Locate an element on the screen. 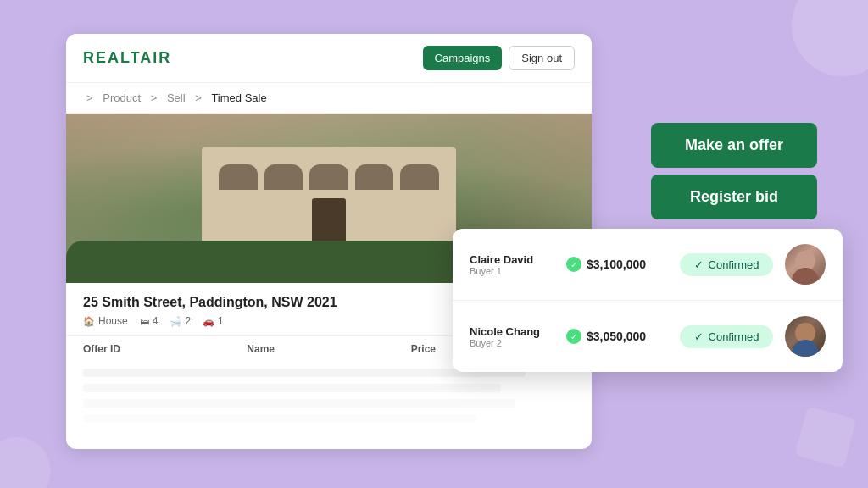 The image size is (868, 488). offer-row-2: Nicole Chang Buyer 2 ✓ $3,050,000 ✓ Conf… is located at coordinates (648, 336).